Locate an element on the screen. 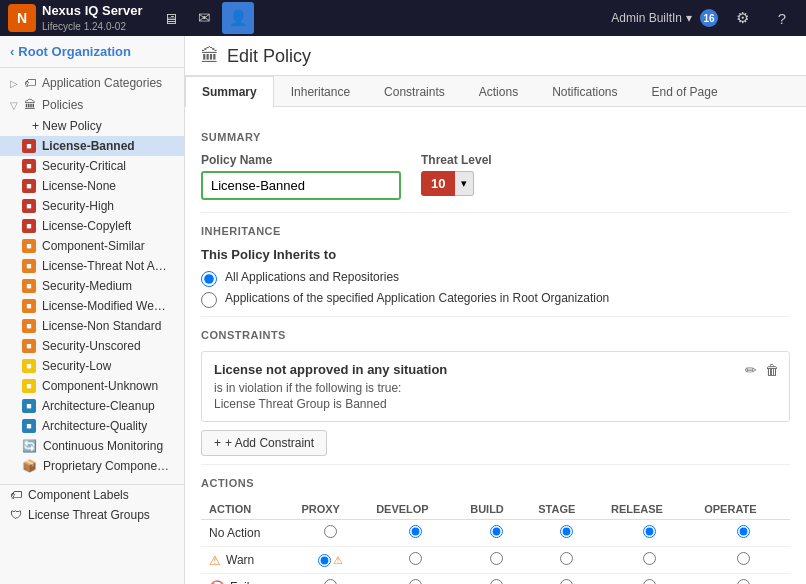 The image size is (806, 584). policy-item-license-banned: ■ License-Banned is located at coordinates (92, 146).